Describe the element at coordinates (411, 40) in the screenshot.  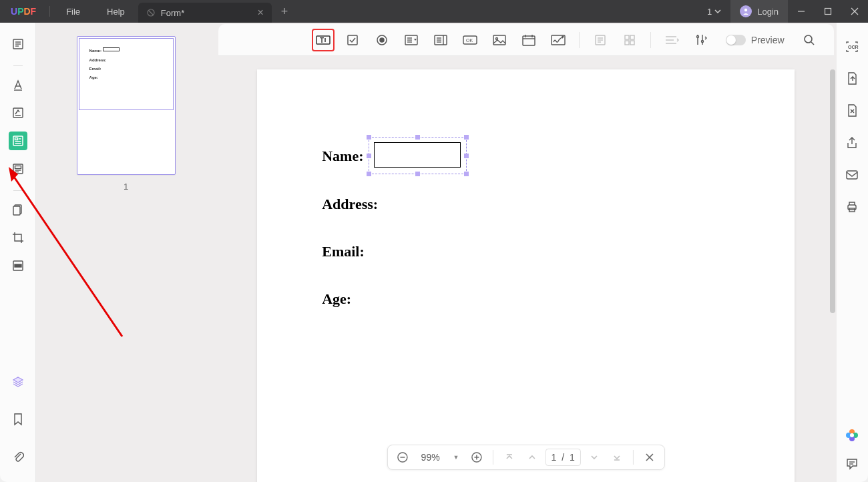
I see `dropdown-tool` at that location.